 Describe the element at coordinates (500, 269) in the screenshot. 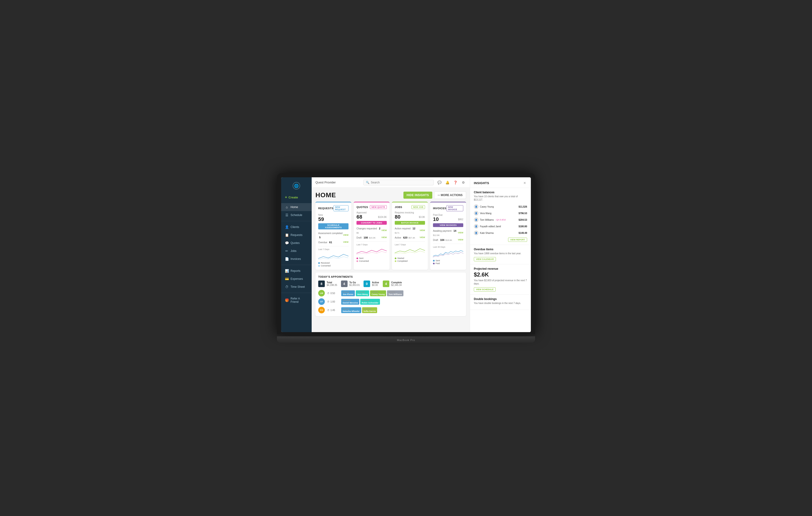

I see `projected-title: Projected revenue` at that location.